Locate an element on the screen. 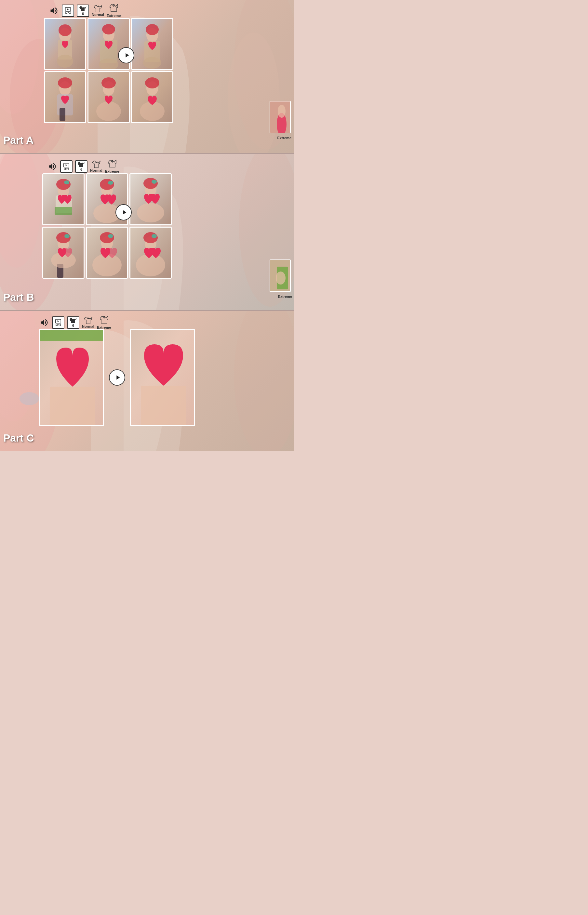 The height and width of the screenshot is (915, 588). mp4-button-a: MP4 is located at coordinates (68, 11).